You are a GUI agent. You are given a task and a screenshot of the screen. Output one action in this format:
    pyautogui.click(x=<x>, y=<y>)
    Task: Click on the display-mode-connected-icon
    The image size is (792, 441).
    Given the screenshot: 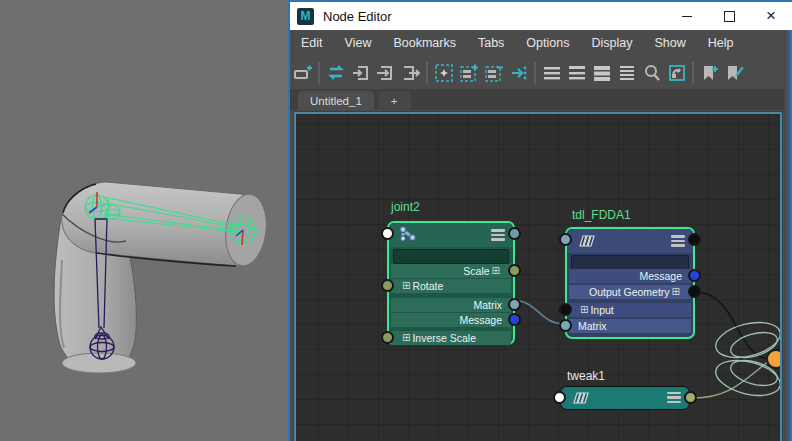 What is the action you would take?
    pyautogui.click(x=576, y=73)
    